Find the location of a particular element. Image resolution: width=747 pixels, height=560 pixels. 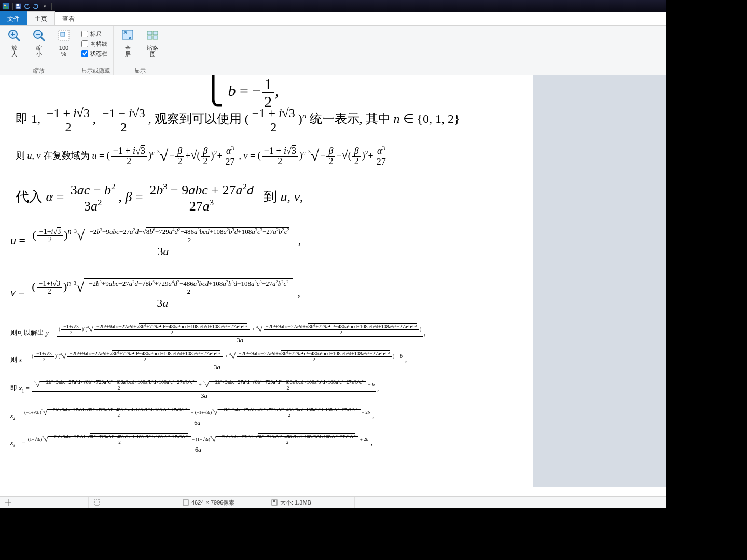

check-gridlines: 网格线 is located at coordinates (95, 44).